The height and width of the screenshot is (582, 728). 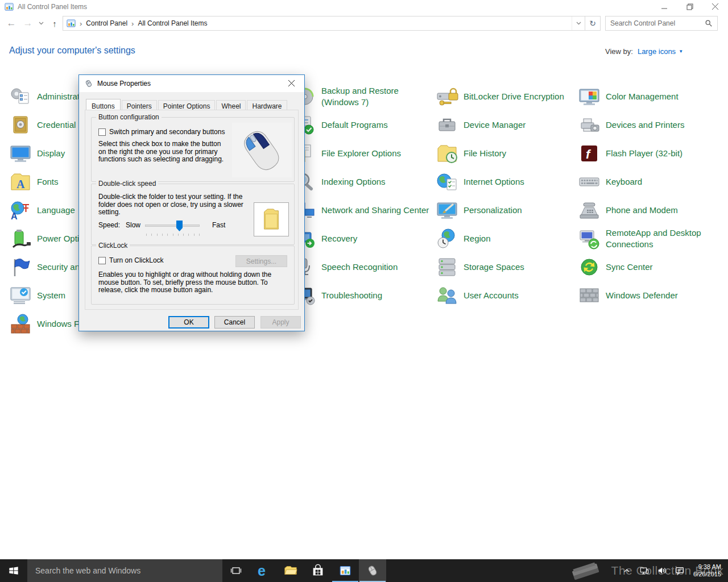 What do you see at coordinates (589, 97) in the screenshot?
I see `color-management-icon` at bounding box center [589, 97].